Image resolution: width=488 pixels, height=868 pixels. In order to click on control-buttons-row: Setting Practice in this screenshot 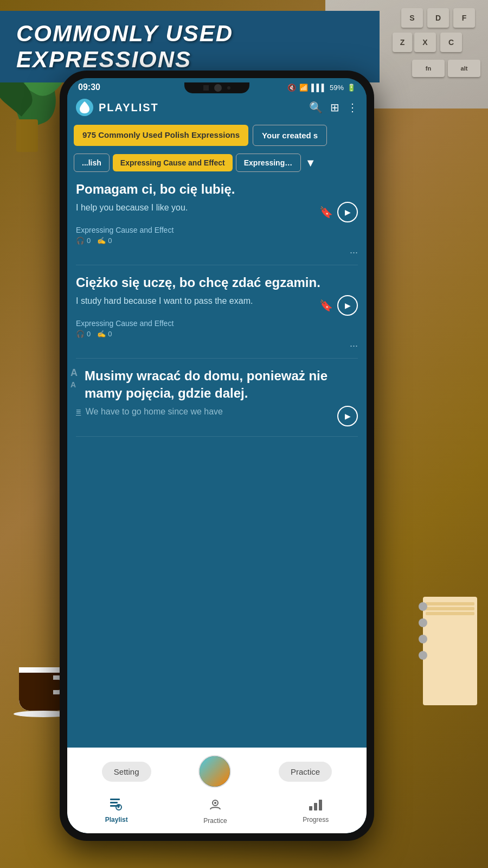, I will do `click(217, 770)`.